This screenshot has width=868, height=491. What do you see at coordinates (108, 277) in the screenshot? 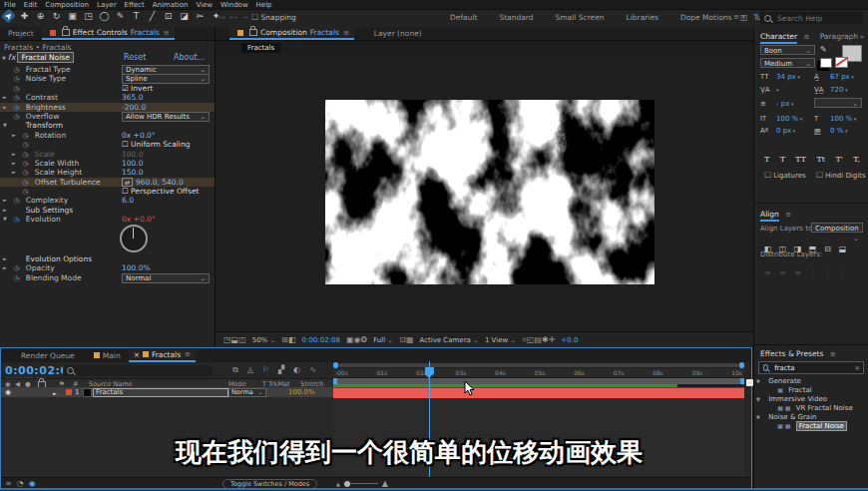
I see `effect-property-row: ◷ Blending Mode Normal` at bounding box center [108, 277].